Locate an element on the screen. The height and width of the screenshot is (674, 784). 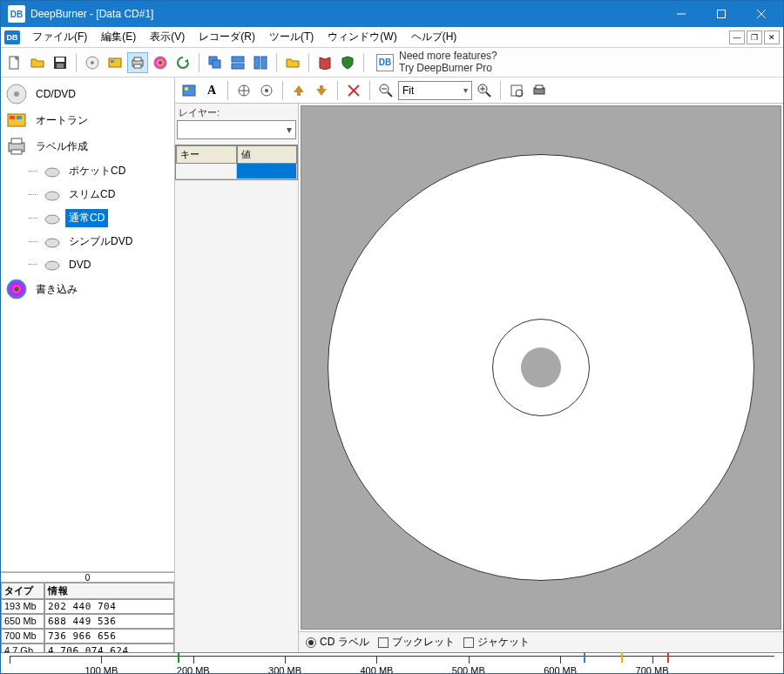
zoom-in-icon is located at coordinates (484, 91).